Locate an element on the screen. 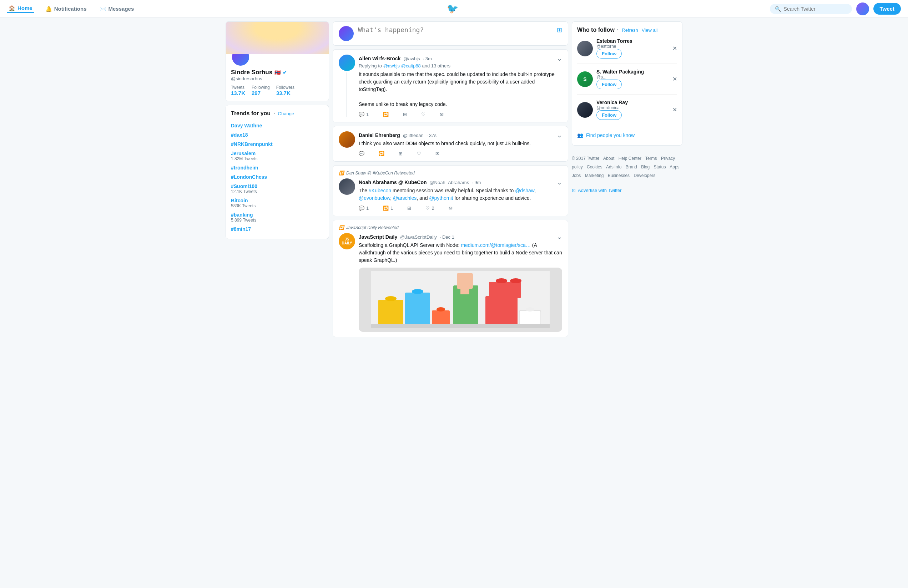  footer-cookies: Cookies is located at coordinates (594, 167).